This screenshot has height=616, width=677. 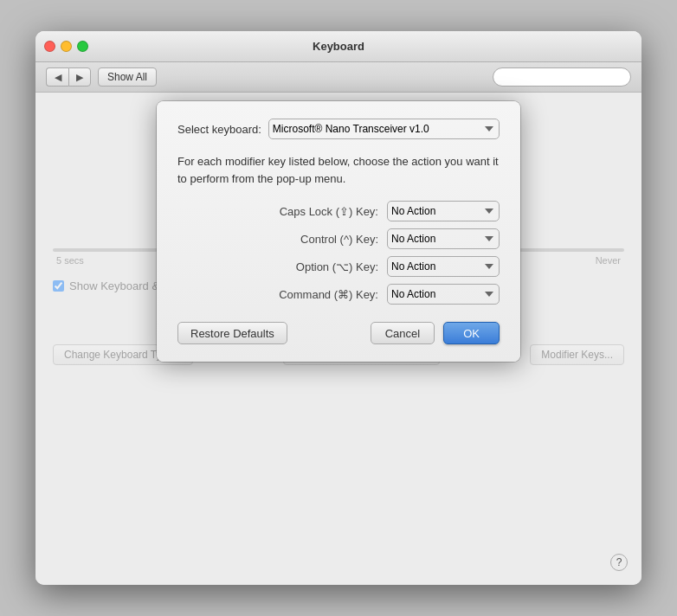 I want to click on modifier-row-capslock: Caps Lock (⇪) Key: No Action, so click(x=338, y=211).